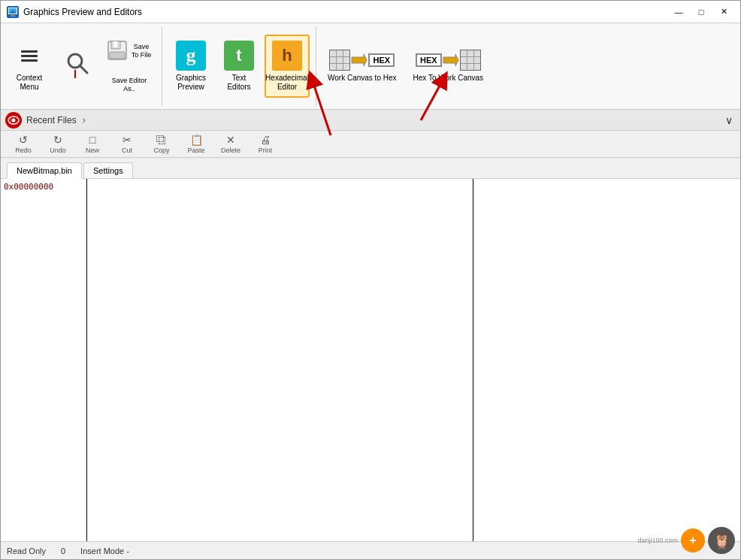  Describe the element at coordinates (127, 144) in the screenshot. I see `cut-button: ✂ Cut` at that location.